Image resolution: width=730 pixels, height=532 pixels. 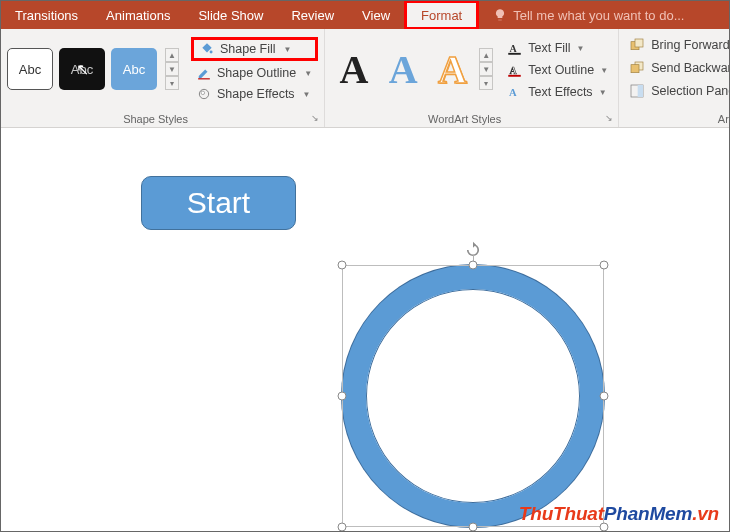 What do you see at coordinates (342, 266) in the screenshot?
I see `resize-handle-nw` at bounding box center [342, 266].